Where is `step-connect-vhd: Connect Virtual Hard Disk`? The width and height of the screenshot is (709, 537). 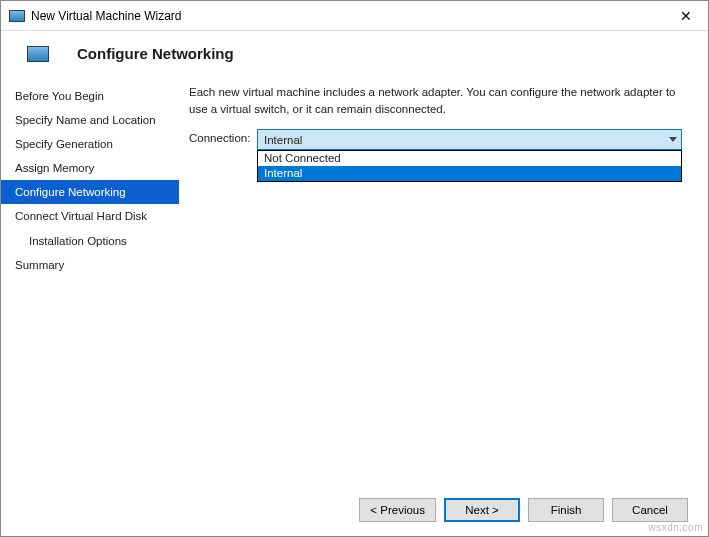
step-connect-vhd: Connect Virtual Hard Disk is located at coordinates (90, 216).